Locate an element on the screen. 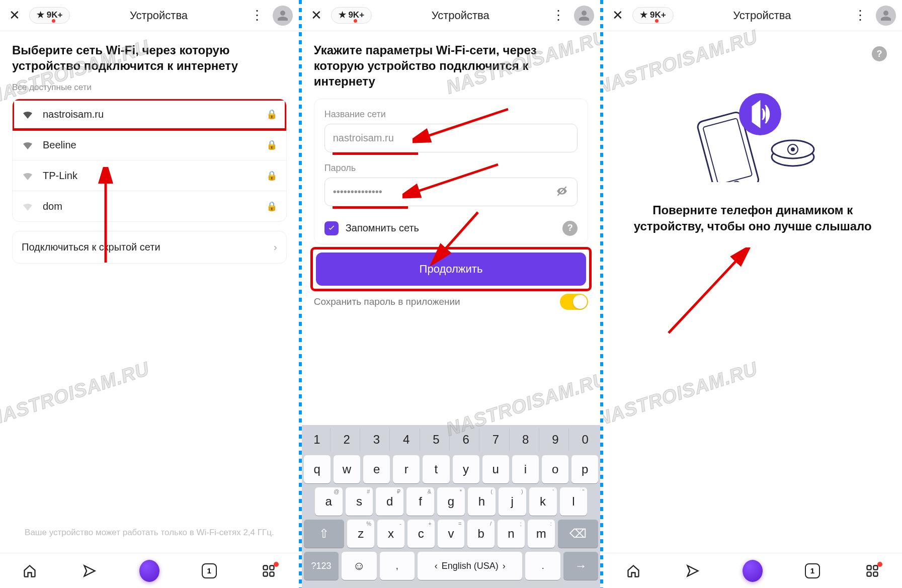  key-c: c+ is located at coordinates (421, 534).